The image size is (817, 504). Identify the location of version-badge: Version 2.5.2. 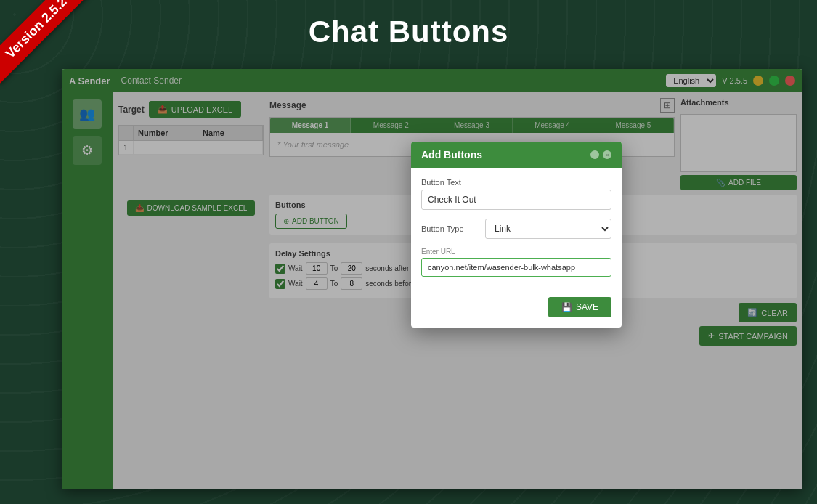
(54, 54).